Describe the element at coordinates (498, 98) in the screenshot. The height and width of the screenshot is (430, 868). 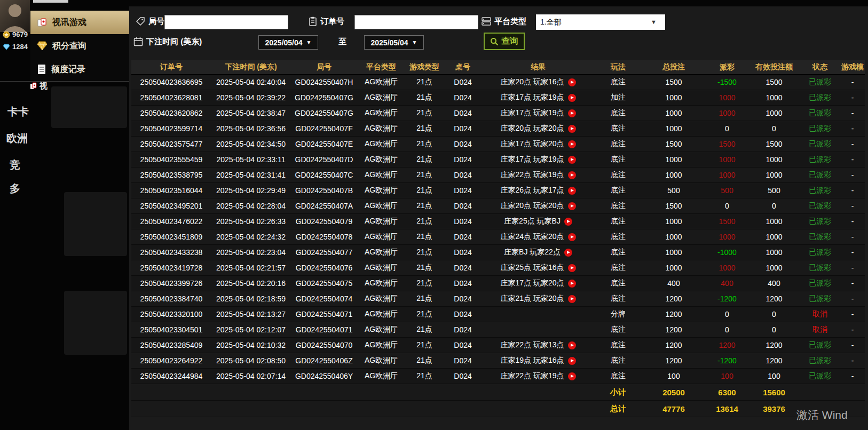
I see `table-row: 2505040236280812025-05-04 02:39:22GD0242…` at that location.